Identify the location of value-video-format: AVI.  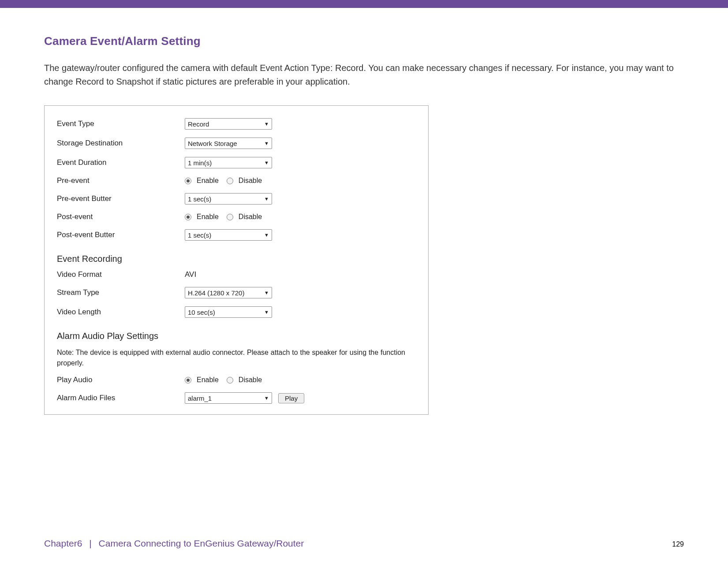
(190, 275).